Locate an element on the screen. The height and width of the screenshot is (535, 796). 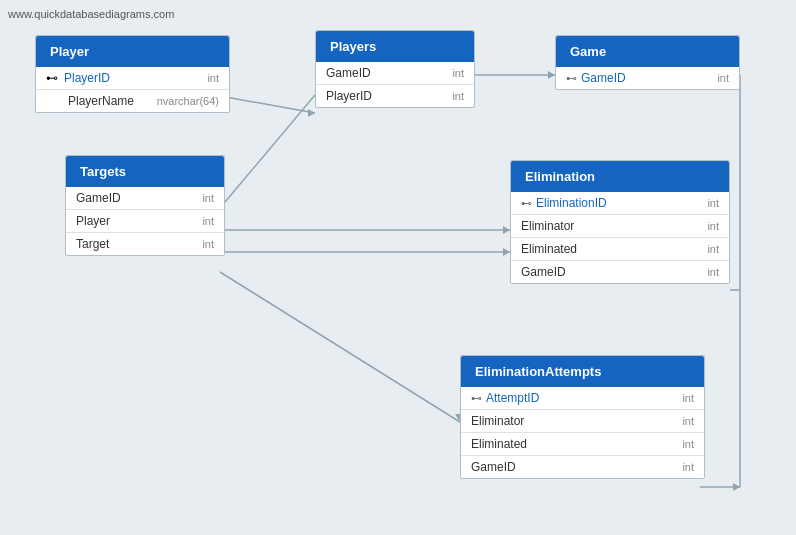
targets-table: Targets GameID int Player int Target int is located at coordinates (145, 206).